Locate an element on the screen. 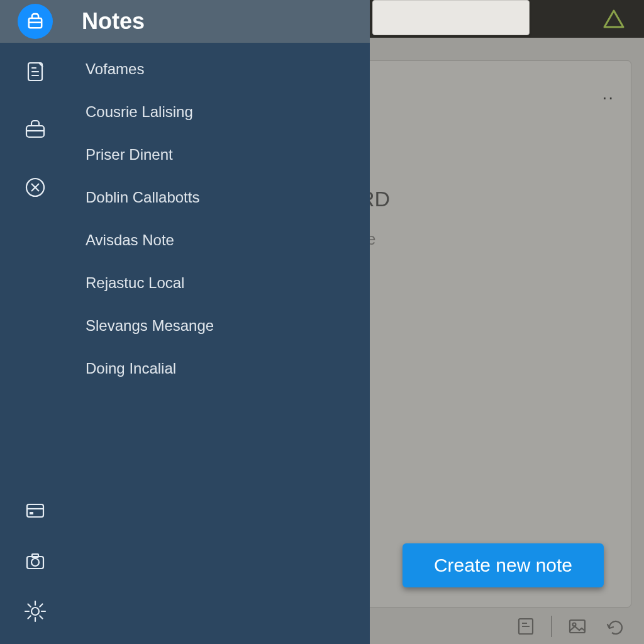 The image size is (644, 644). rail-item-camera is located at coordinates (35, 561).